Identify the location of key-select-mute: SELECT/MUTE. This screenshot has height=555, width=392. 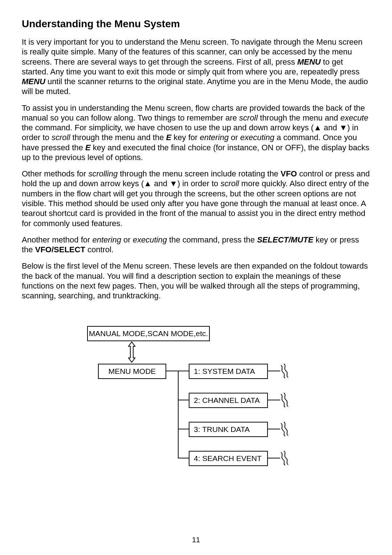
(285, 240).